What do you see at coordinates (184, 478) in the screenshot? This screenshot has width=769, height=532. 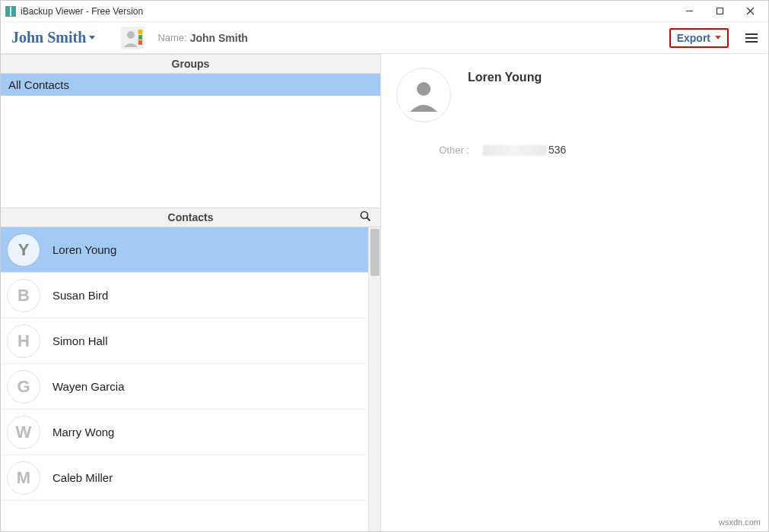 I see `contact-row: M Caleb Miller` at bounding box center [184, 478].